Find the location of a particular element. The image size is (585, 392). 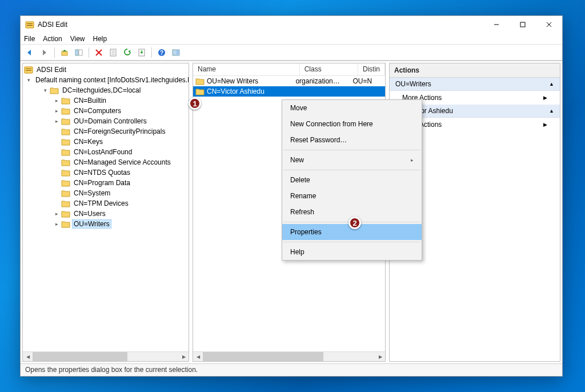

tree-item-label: CN=Managed Service Accounts is located at coordinates (122, 162).